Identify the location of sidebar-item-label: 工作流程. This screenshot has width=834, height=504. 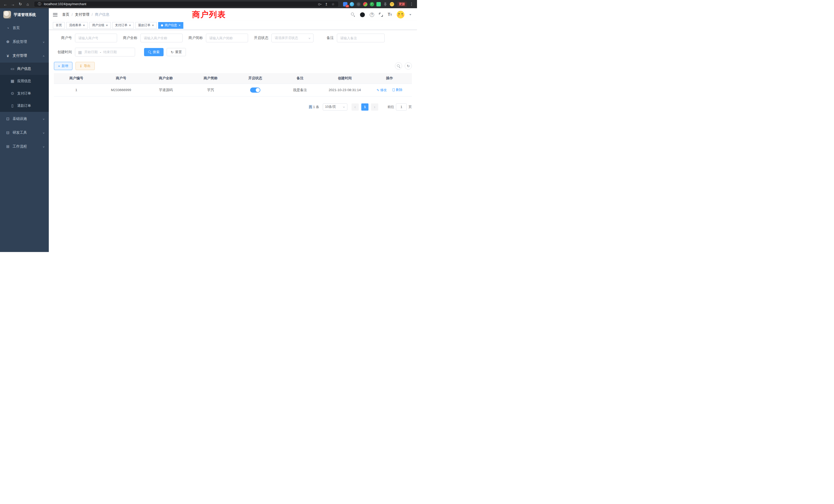
(26, 146).